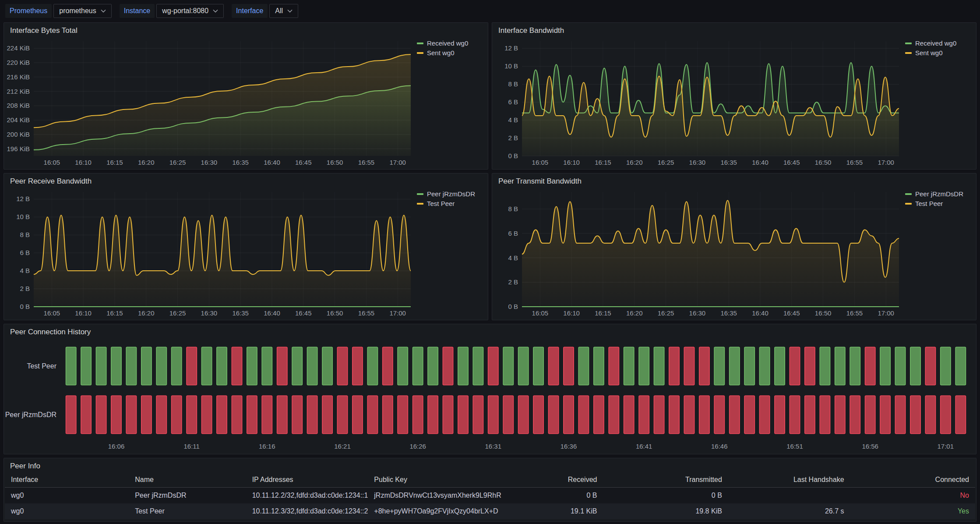 The image size is (980, 524). I want to click on svg-text: Peer jRzmDsDR, so click(31, 414).